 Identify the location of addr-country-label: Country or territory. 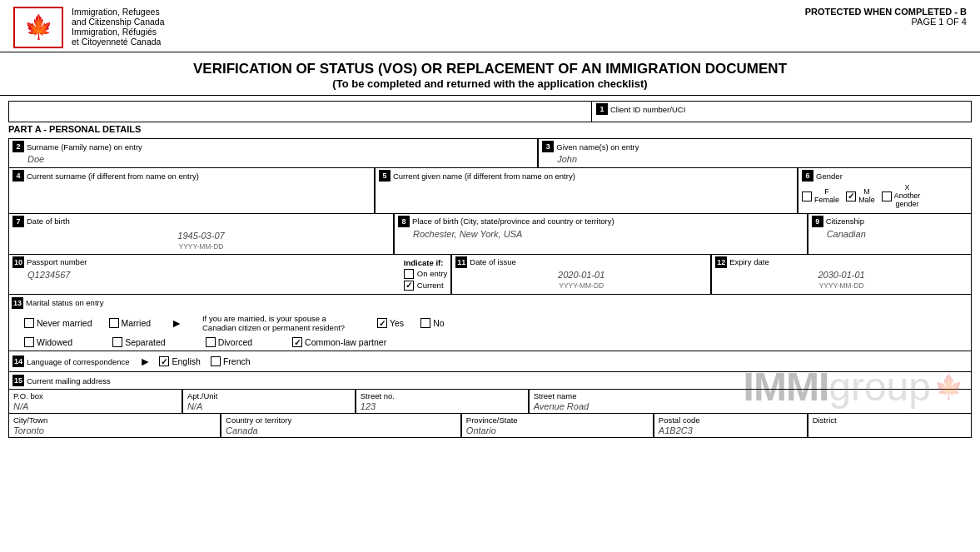
(341, 420).